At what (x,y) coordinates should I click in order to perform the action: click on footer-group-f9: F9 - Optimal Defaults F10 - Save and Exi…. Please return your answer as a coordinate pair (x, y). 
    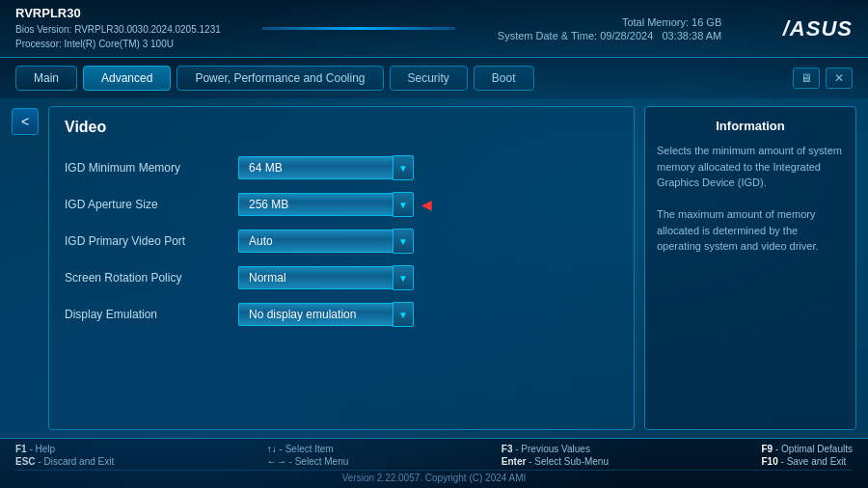
    Looking at the image, I should click on (807, 455).